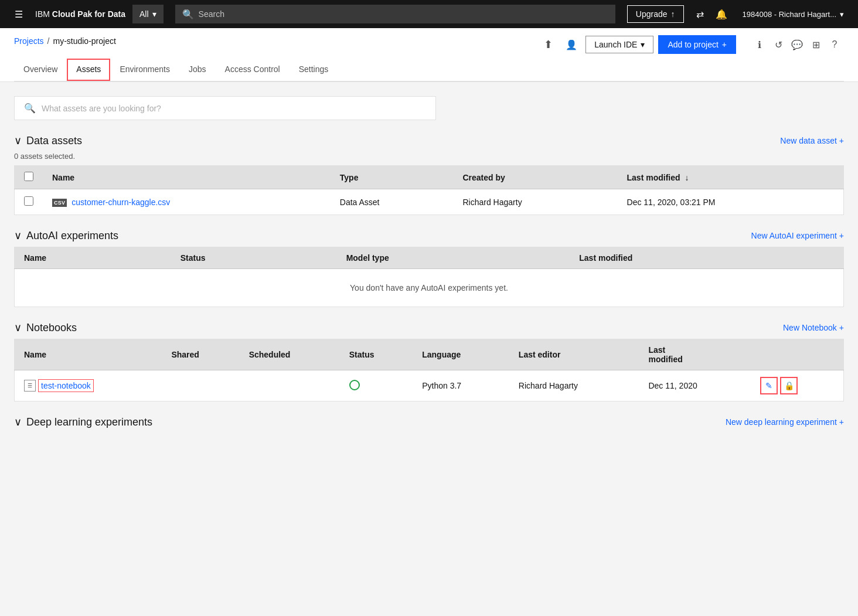  What do you see at coordinates (429, 361) in the screenshot?
I see `notebooks-section: ∨ Notebooks New Notebook + Name Shared S…` at bounding box center [429, 361].